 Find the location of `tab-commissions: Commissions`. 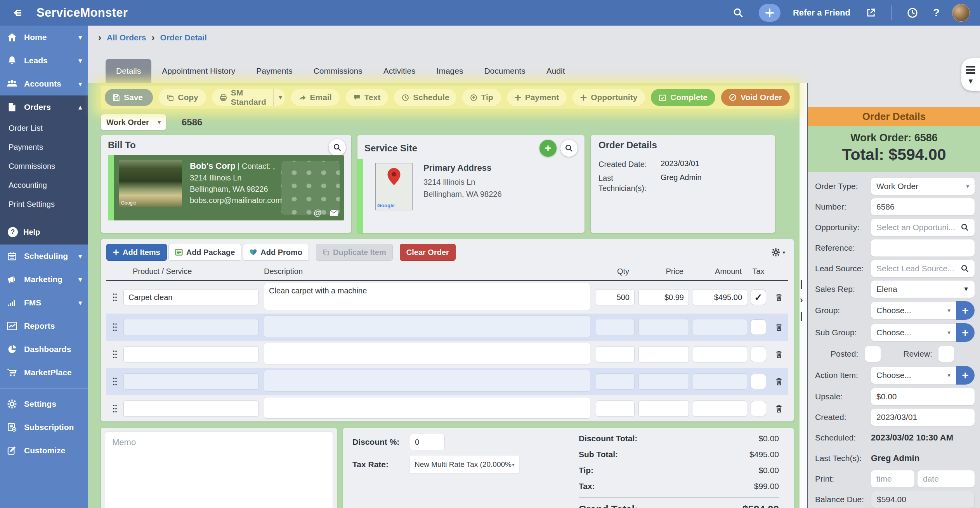

tab-commissions: Commissions is located at coordinates (338, 71).